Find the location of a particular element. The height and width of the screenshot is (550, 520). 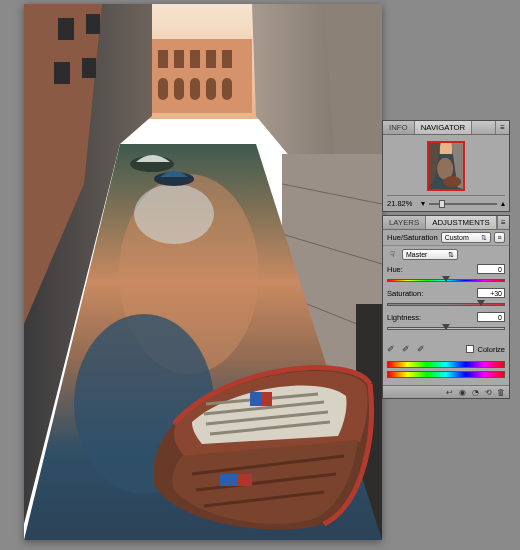

lightness-slider-knob is located at coordinates (446, 327).